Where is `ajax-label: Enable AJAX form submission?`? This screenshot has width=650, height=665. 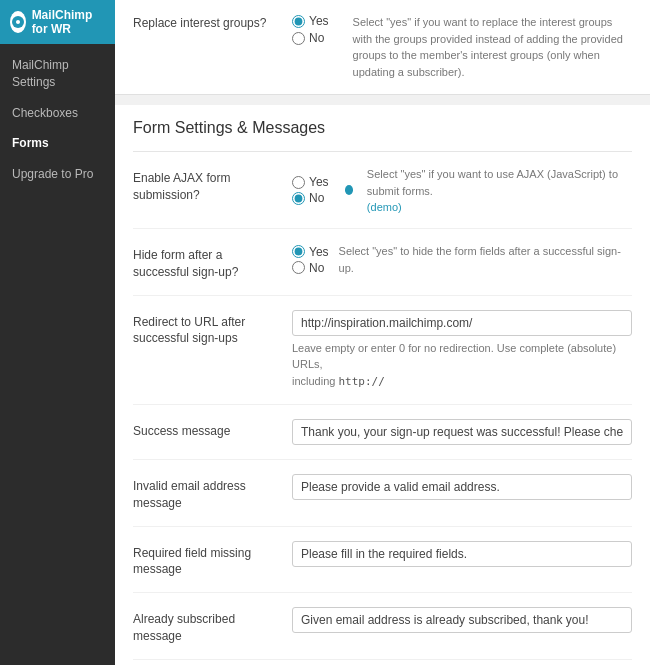
ajax-label: Enable AJAX form submission? is located at coordinates (206, 185).